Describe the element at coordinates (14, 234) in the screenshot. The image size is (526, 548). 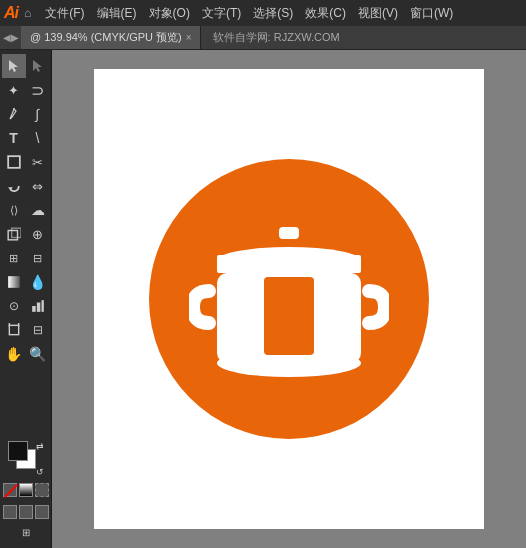
I see `tool-free-transform` at that location.